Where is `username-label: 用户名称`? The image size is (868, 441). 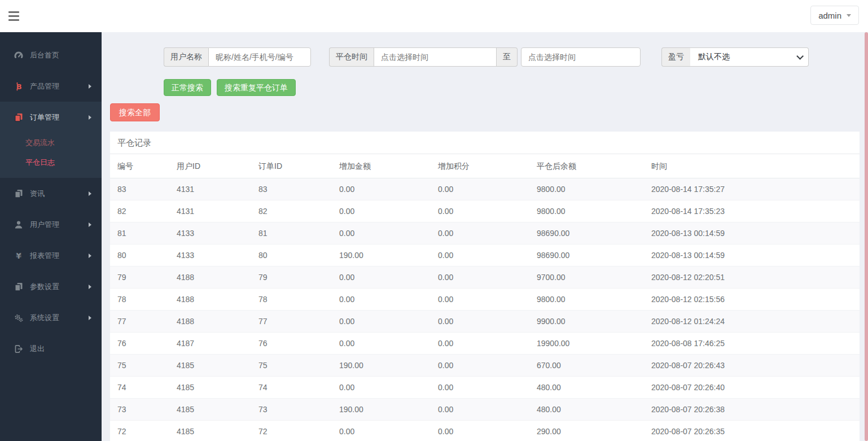 username-label: 用户名称 is located at coordinates (186, 57).